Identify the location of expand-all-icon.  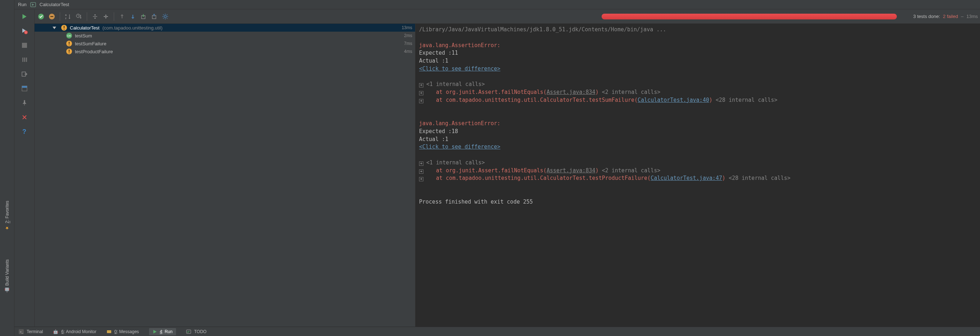
(95, 17).